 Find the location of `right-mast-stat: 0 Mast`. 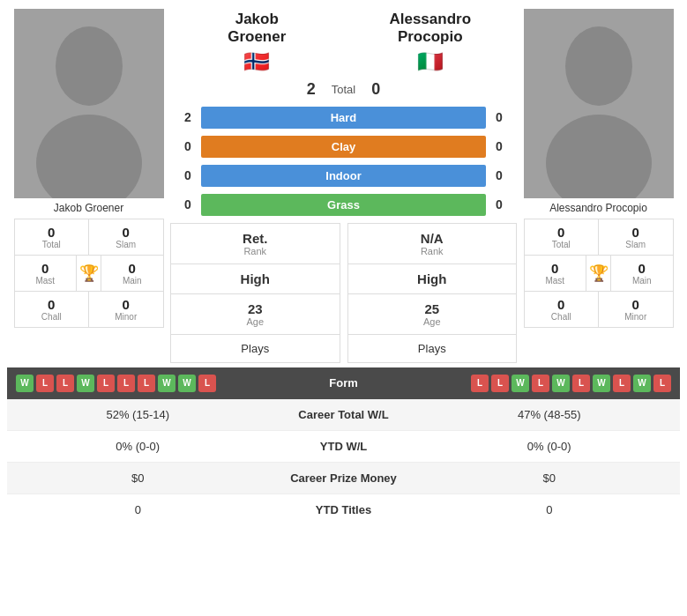

right-mast-stat: 0 Mast is located at coordinates (556, 273).